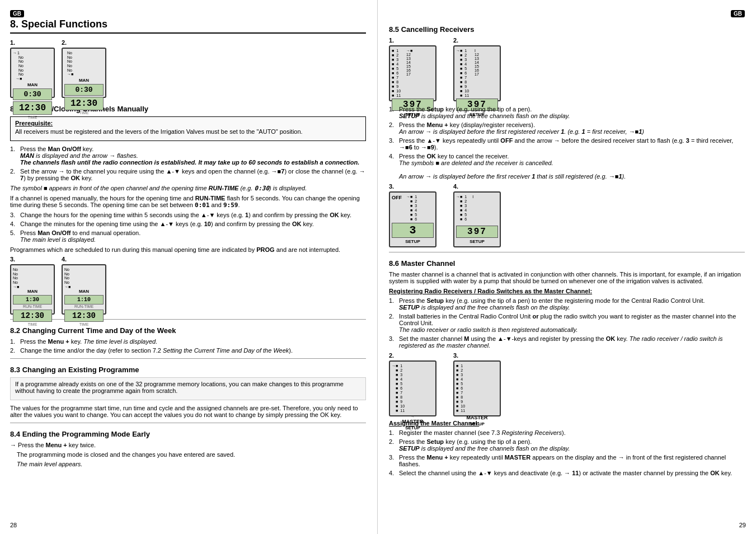  What do you see at coordinates (188, 369) in the screenshot?
I see `section-8-3-heading: 8.3 Changing an Existing Programme` at bounding box center [188, 369].